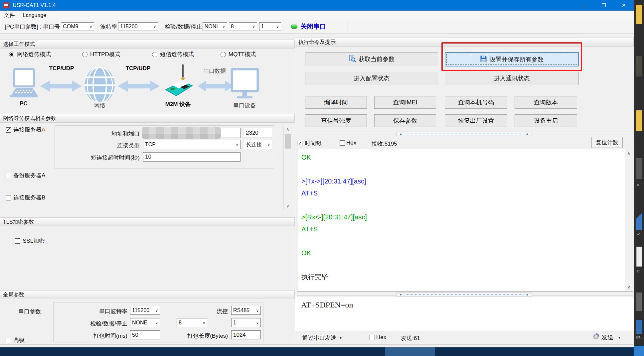 This screenshot has height=356, width=644. I want to click on send-splitter: ▼ ▼, so click(465, 295).